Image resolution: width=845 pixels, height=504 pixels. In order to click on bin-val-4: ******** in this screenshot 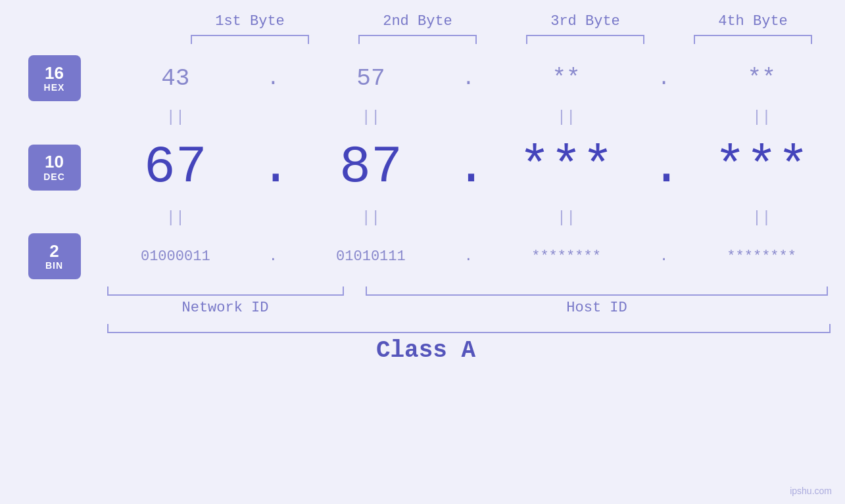, I will do `click(761, 256)`.